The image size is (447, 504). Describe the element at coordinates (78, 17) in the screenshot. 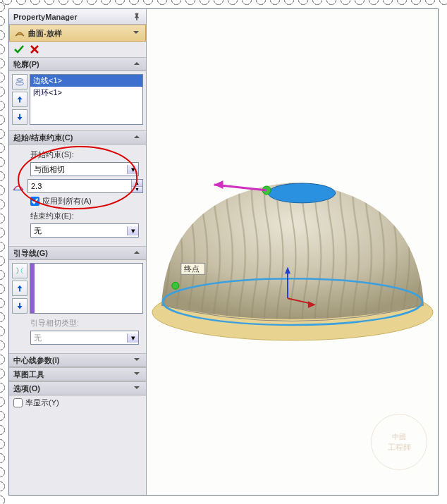

I see `pm-header: PropertyManager` at that location.